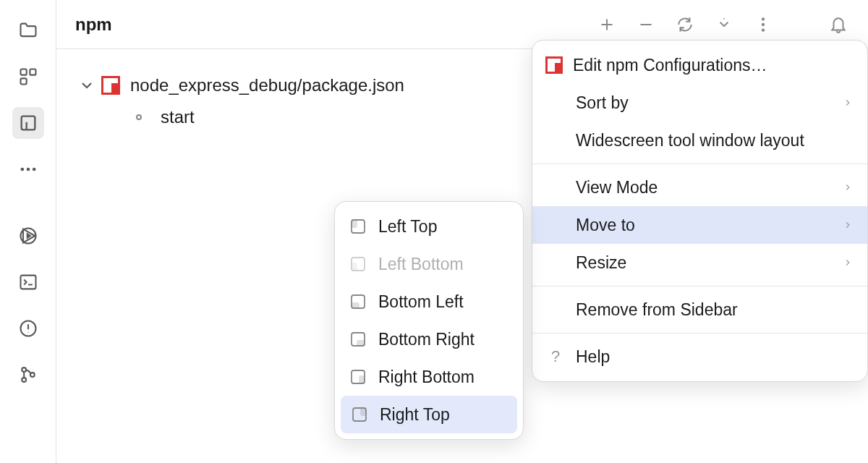 The image size is (868, 463). What do you see at coordinates (700, 140) in the screenshot?
I see `menu-widescreen: Widescreen tool window layout` at bounding box center [700, 140].